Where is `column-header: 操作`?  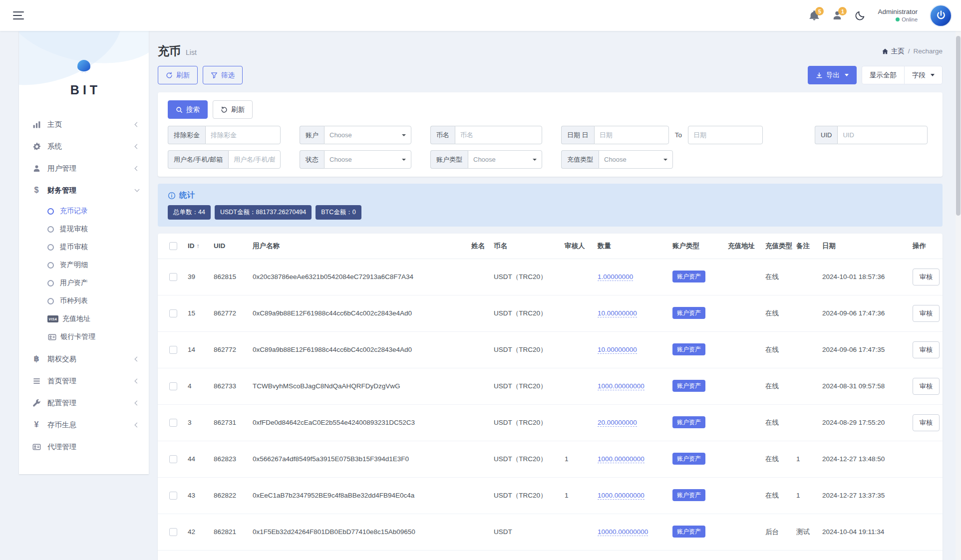 column-header: 操作 is located at coordinates (925, 246).